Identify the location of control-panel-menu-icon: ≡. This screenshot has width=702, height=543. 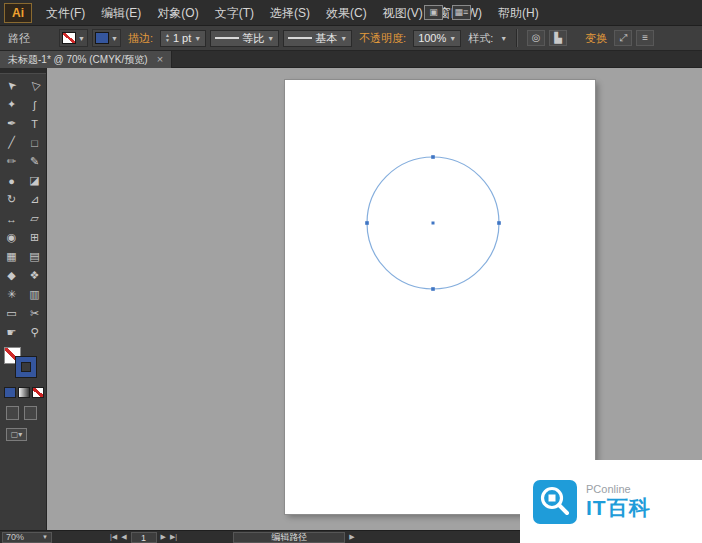
(645, 38).